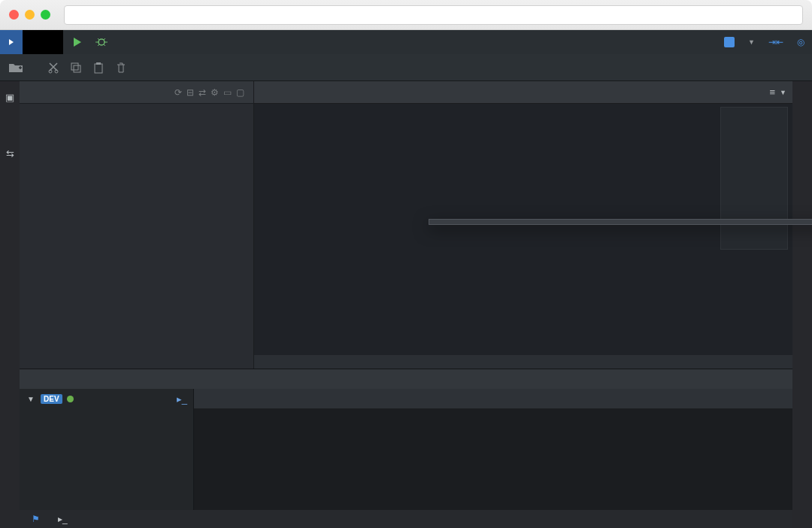  I want to click on dev-badge: DEV, so click(51, 399).